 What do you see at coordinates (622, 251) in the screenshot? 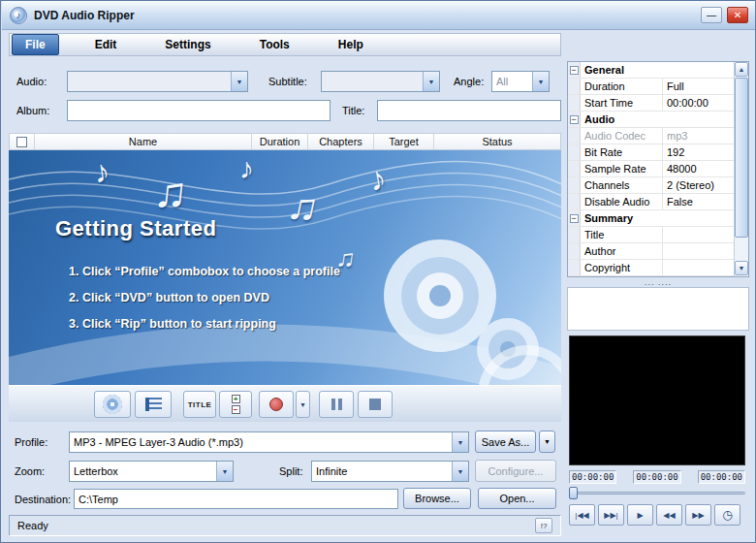
I see `property-name: Author` at bounding box center [622, 251].